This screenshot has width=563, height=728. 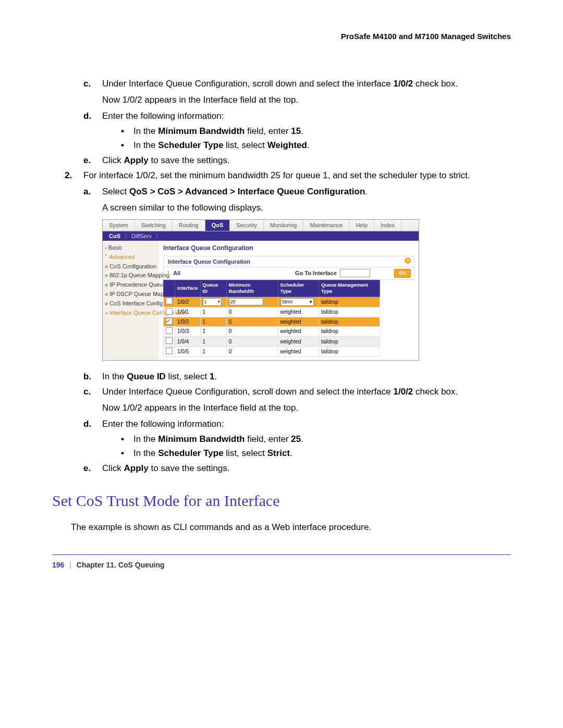 What do you see at coordinates (121, 565) in the screenshot?
I see `chapter-label: Chapter 11. CoS Queuing` at bounding box center [121, 565].